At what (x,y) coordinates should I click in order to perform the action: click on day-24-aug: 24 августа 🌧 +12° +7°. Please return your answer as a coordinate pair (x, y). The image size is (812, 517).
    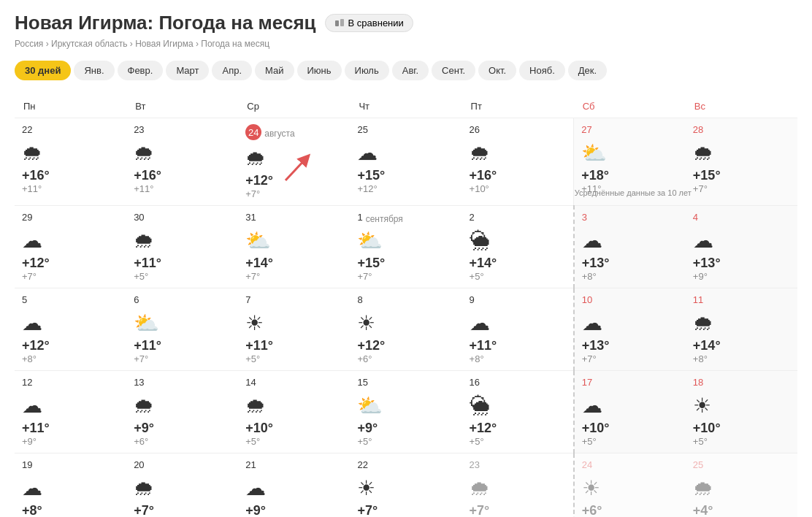
    Looking at the image, I should click on (294, 162).